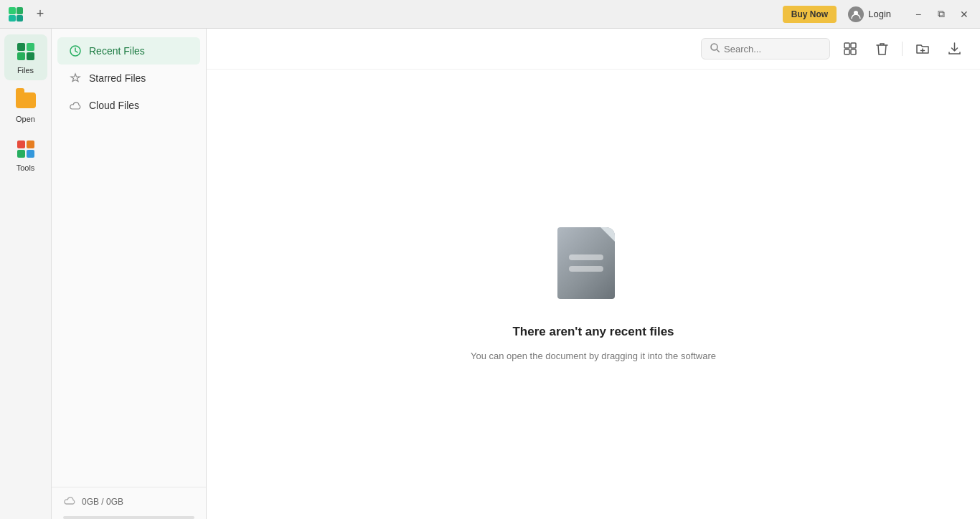 This screenshot has height=519, width=980. I want to click on cloud-files-item: Cloud Files, so click(129, 105).